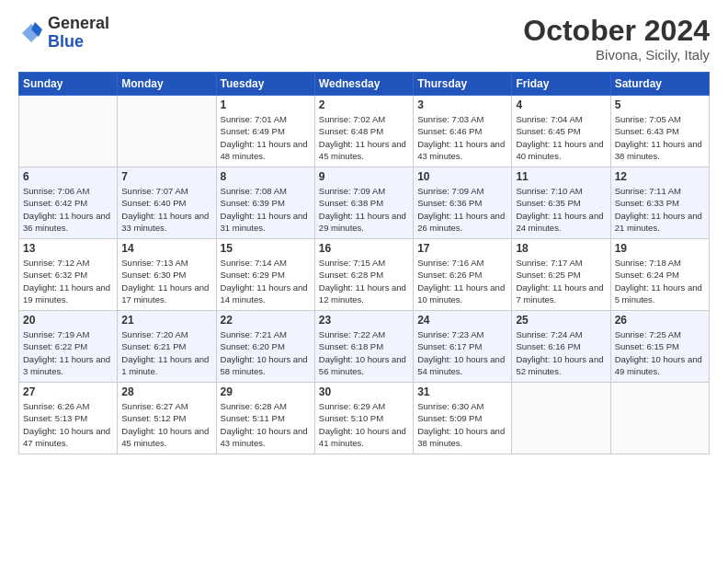 Image resolution: width=728 pixels, height=563 pixels. What do you see at coordinates (79, 23) in the screenshot?
I see `logo-general: General` at bounding box center [79, 23].